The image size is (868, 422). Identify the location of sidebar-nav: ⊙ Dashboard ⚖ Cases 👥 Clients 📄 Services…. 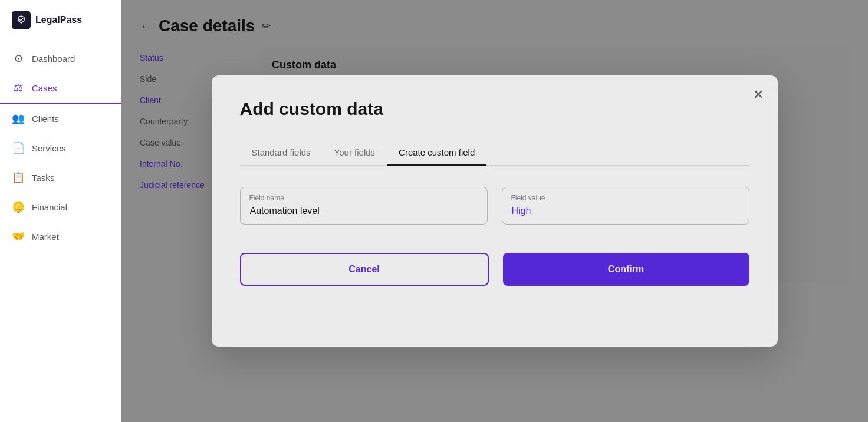
(60, 233).